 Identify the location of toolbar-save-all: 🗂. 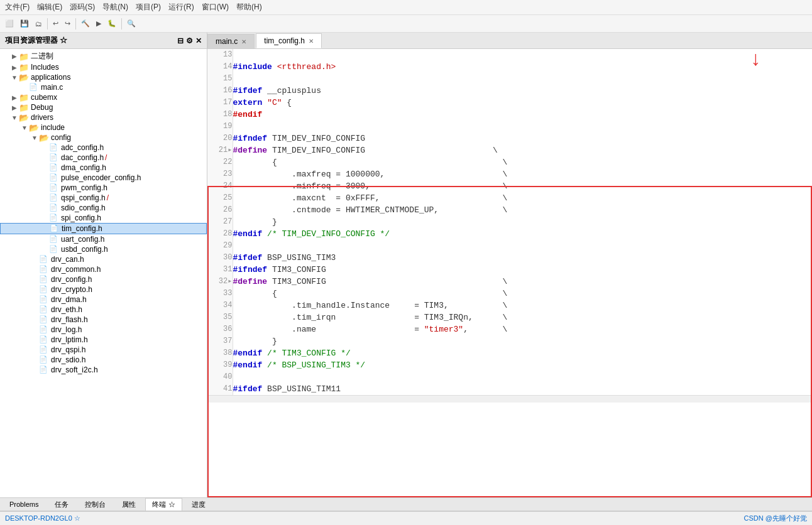
(39, 24).